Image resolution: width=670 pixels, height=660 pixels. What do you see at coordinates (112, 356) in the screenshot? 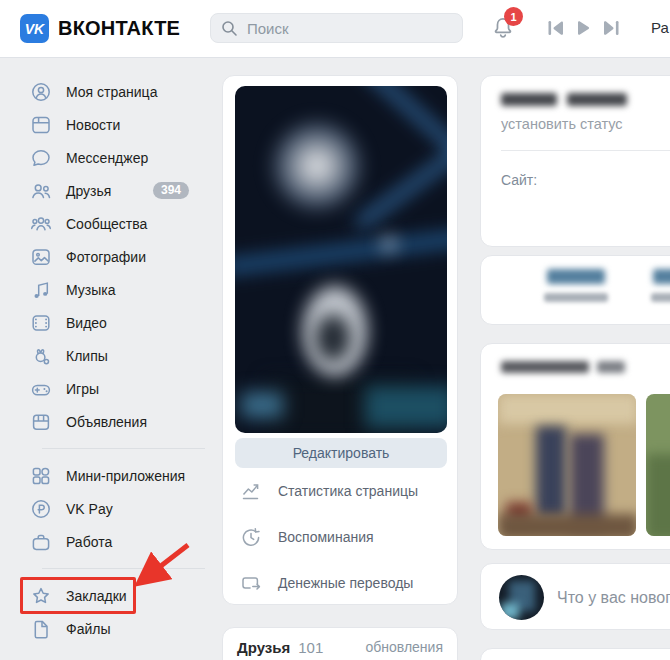
I see `sidebar-item-clips: Клипы` at bounding box center [112, 356].